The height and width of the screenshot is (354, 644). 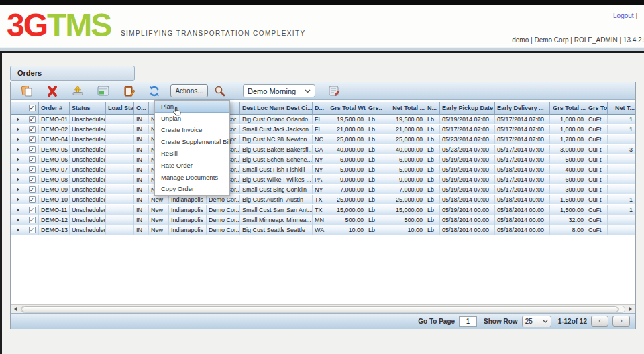 I want to click on column-header: Net Total ..., so click(x=404, y=109).